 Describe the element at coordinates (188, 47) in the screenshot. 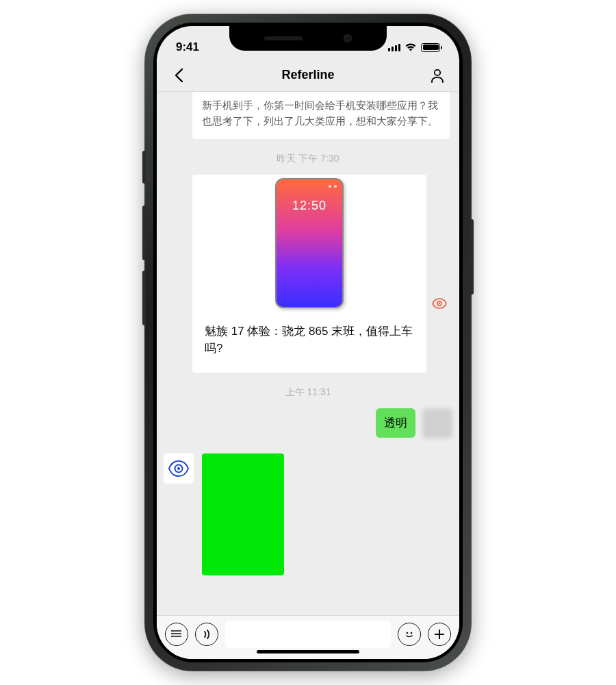

I see `status-time: 9:41` at that location.